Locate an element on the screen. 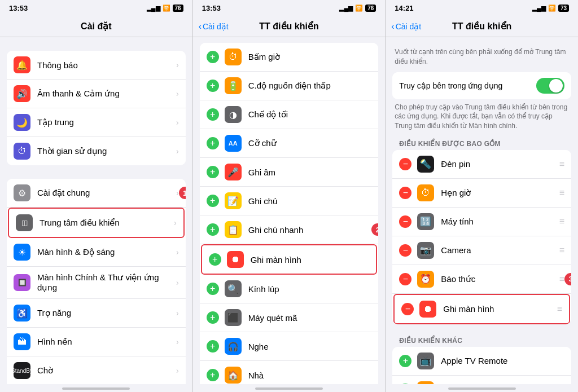 The width and height of the screenshot is (578, 392). list-item: 🔲 Màn hình Chính & Thư viện ứng dụng › is located at coordinates (96, 283).